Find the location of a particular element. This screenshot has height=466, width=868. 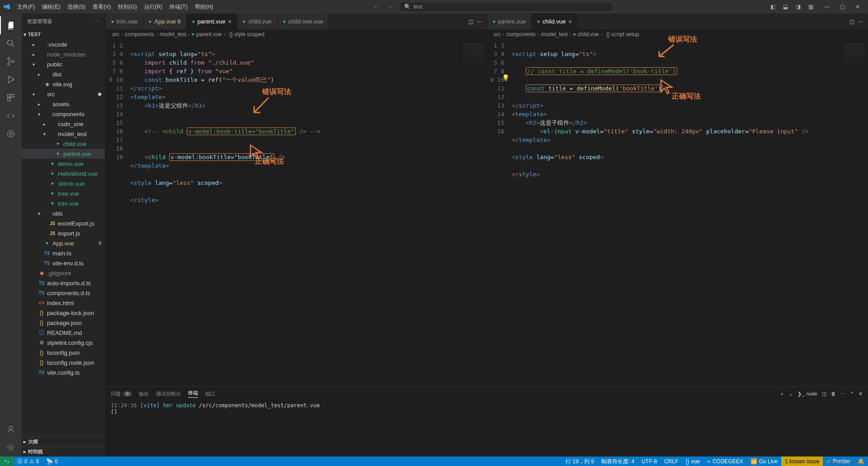

activity-codegeex-icon is located at coordinates (11, 116).